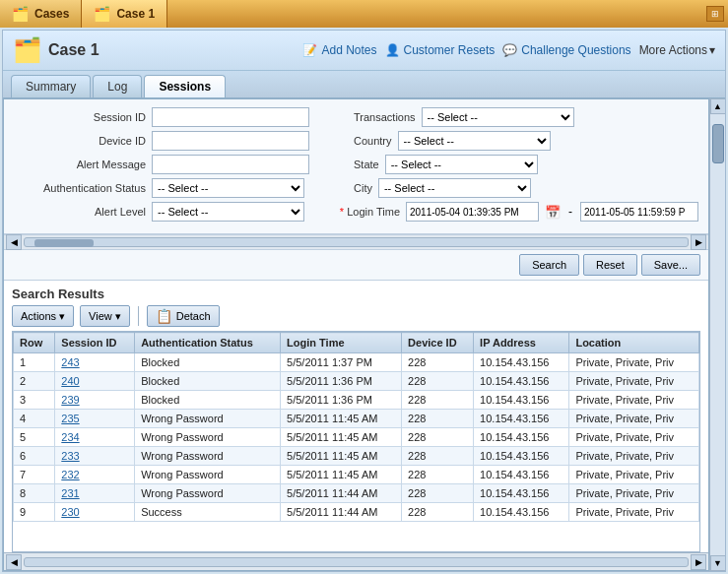 This screenshot has width=728, height=574. Describe the element at coordinates (526, 141) in the screenshot. I see `country-section: Country -- Select --` at that location.